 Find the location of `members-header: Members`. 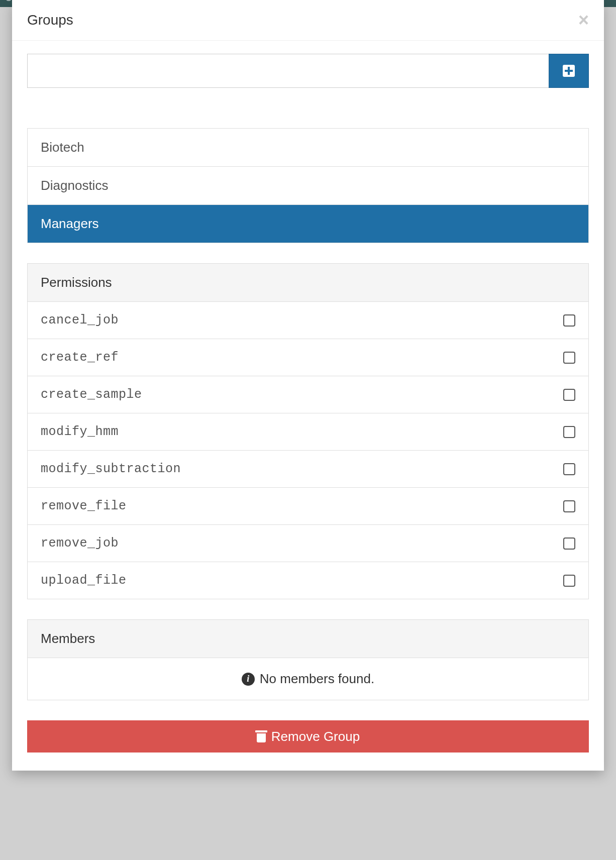

members-header: Members is located at coordinates (308, 639).